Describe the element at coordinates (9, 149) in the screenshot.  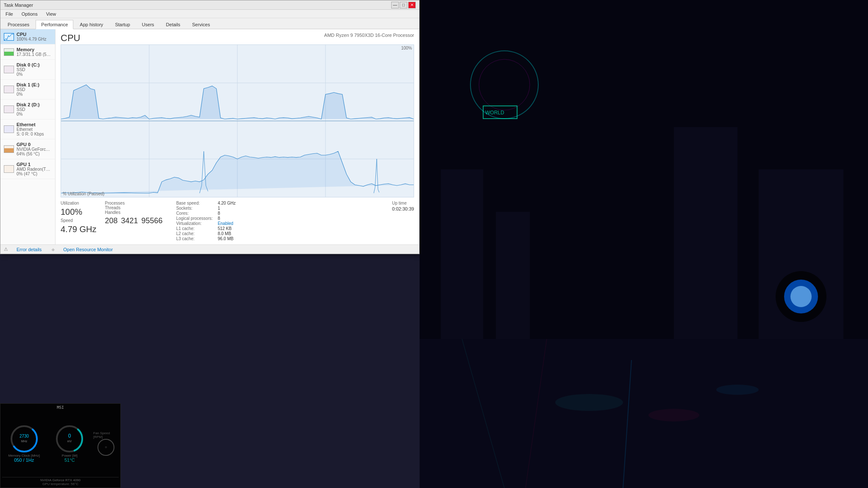
I see `gpu0-mini-chart` at that location.